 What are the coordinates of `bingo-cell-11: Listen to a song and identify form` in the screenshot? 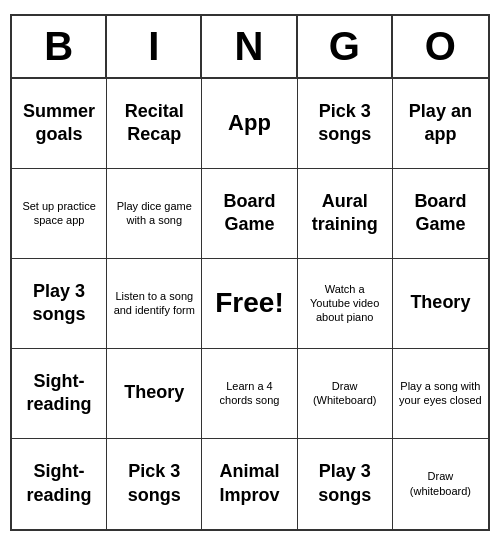 It's located at (154, 304).